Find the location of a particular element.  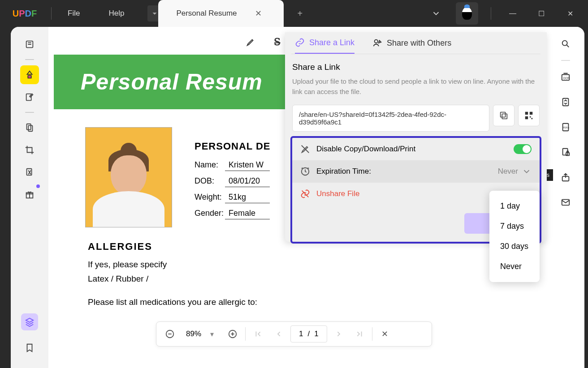

edit-tool is located at coordinates (30, 97).